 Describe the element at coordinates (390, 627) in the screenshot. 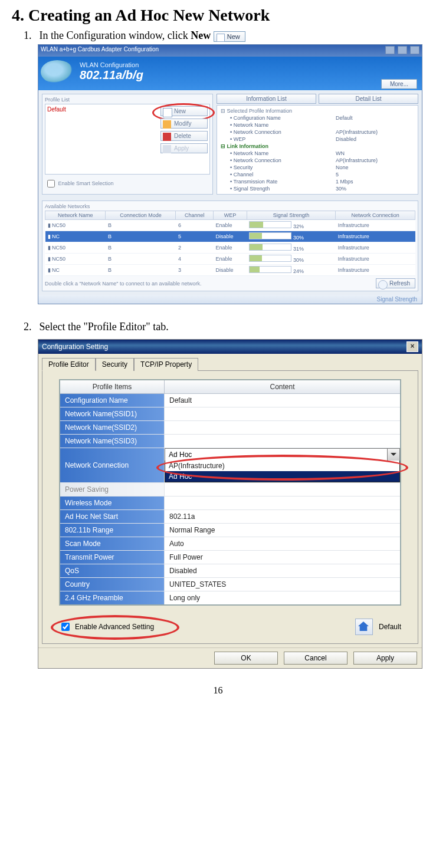

I see `default-label: Default` at that location.